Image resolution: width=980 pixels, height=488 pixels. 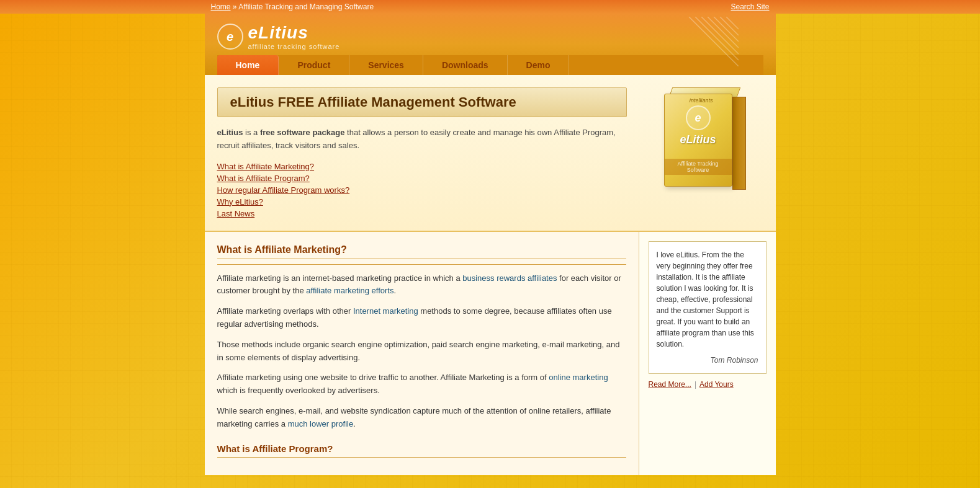 I want to click on link-why-elitius: Why eLitius?, so click(x=422, y=202).